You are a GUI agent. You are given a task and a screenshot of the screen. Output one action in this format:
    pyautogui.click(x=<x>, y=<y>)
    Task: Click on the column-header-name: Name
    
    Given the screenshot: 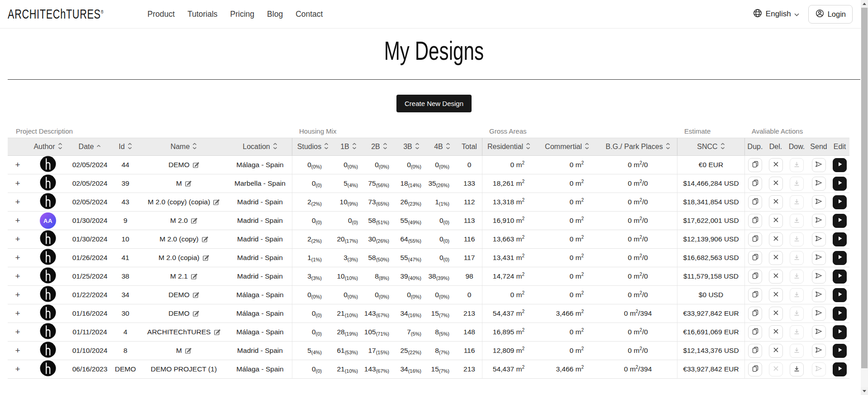 What is the action you would take?
    pyautogui.click(x=184, y=147)
    